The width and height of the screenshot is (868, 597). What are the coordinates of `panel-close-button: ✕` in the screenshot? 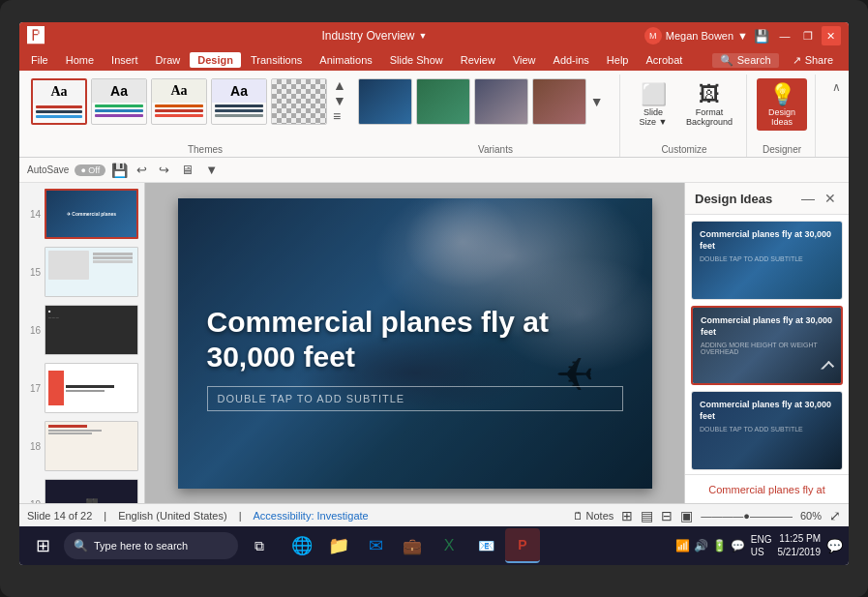 It's located at (830, 198).